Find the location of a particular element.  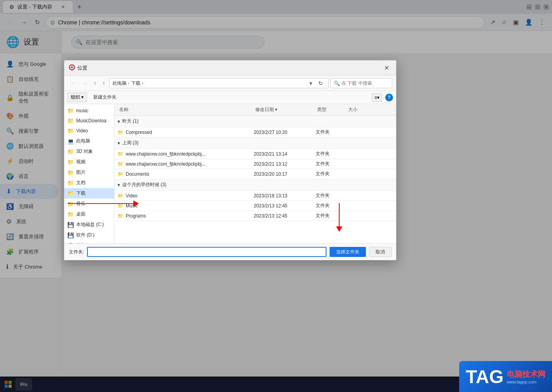

sidebar-item-icon-10: 📁 is located at coordinates (70, 214).